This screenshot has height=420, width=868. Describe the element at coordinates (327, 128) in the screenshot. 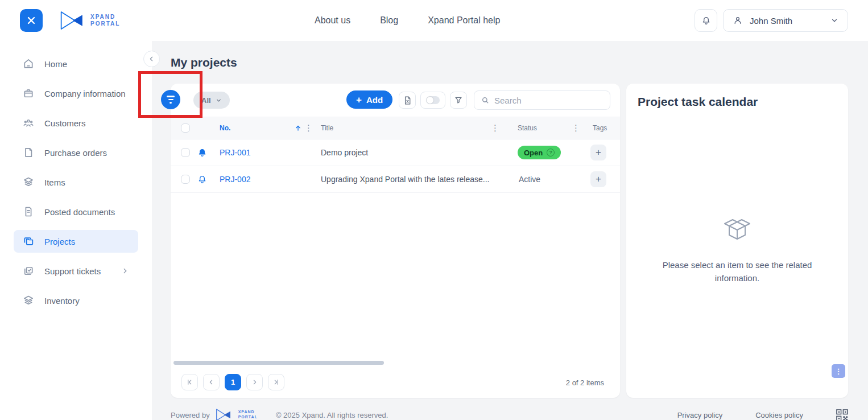

I see `column-header-title: Title` at that location.